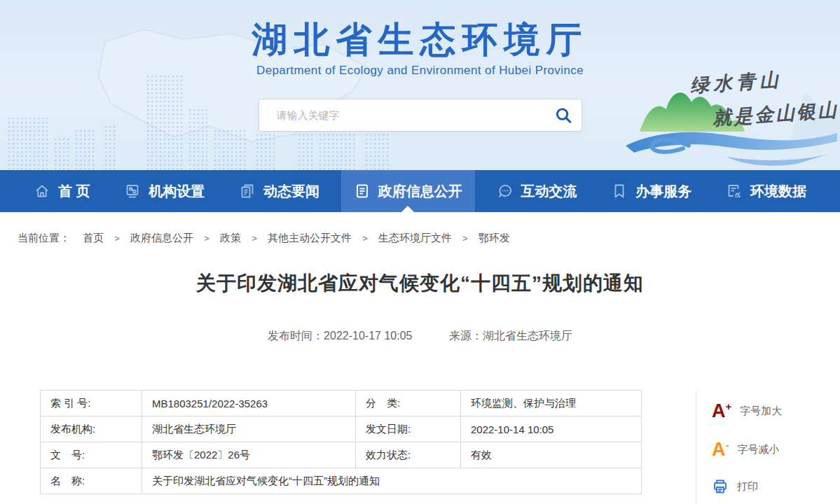 The image size is (840, 504). I want to click on article-title: 关于印发湖北省应对气候变化“十四五”规划的通知, so click(420, 284).